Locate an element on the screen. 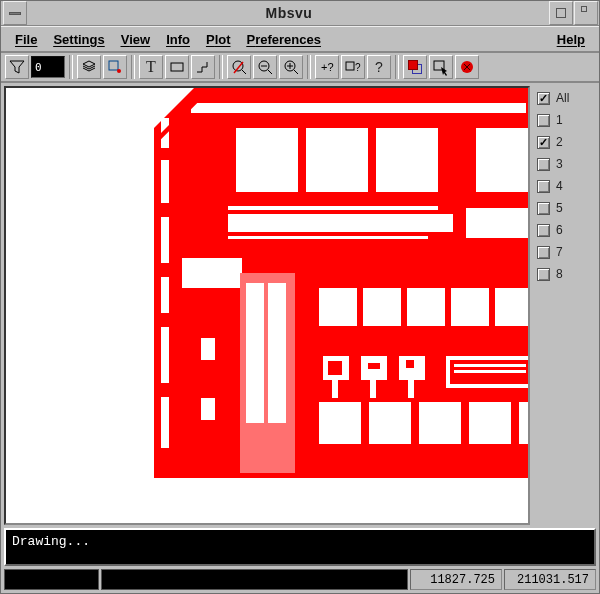 This screenshot has width=600, height=594. toolbar: 0 T +? ? ? is located at coordinates (300, 68).